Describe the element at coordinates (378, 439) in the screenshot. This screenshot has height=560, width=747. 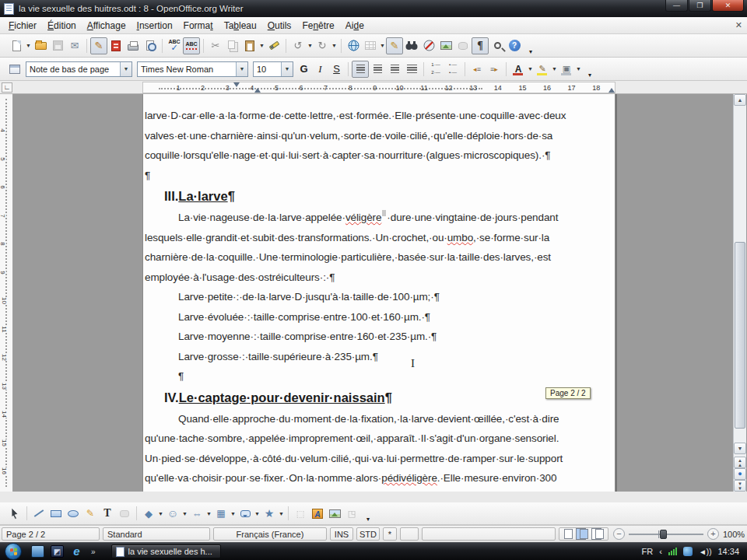
I see `text-line: qu'une·tache·sombre,·appelée·impropremen…` at that location.